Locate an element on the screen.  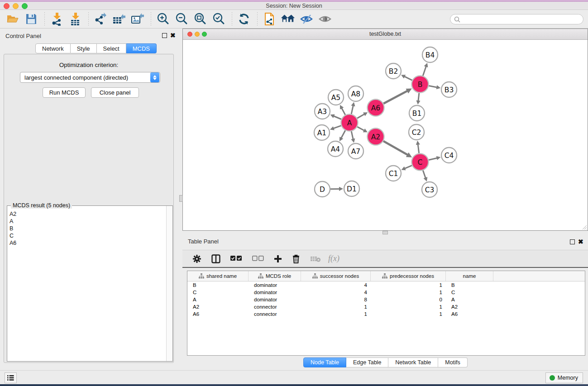
tab-network: Network is located at coordinates (53, 48).